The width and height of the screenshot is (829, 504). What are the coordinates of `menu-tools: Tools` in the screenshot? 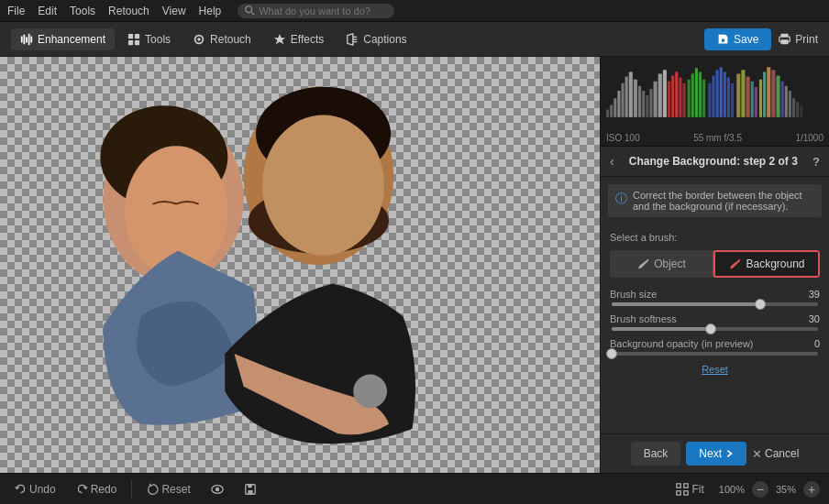 It's located at (83, 11).